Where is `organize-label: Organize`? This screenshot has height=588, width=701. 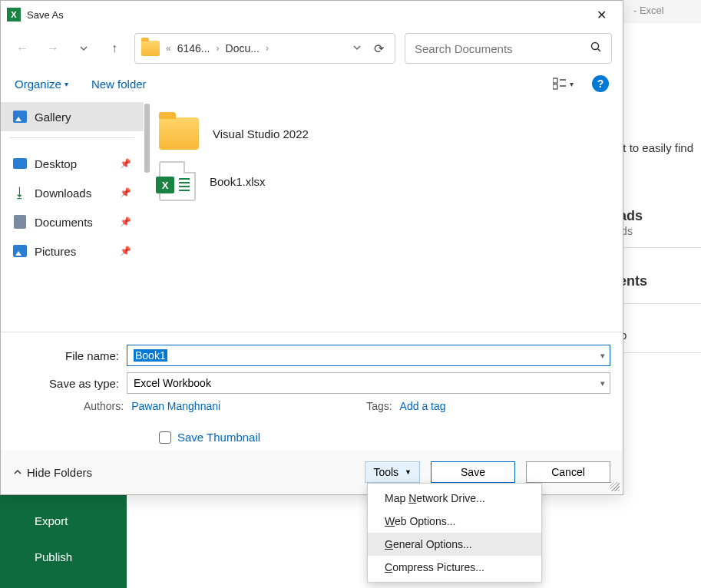
organize-label: Organize is located at coordinates (38, 84).